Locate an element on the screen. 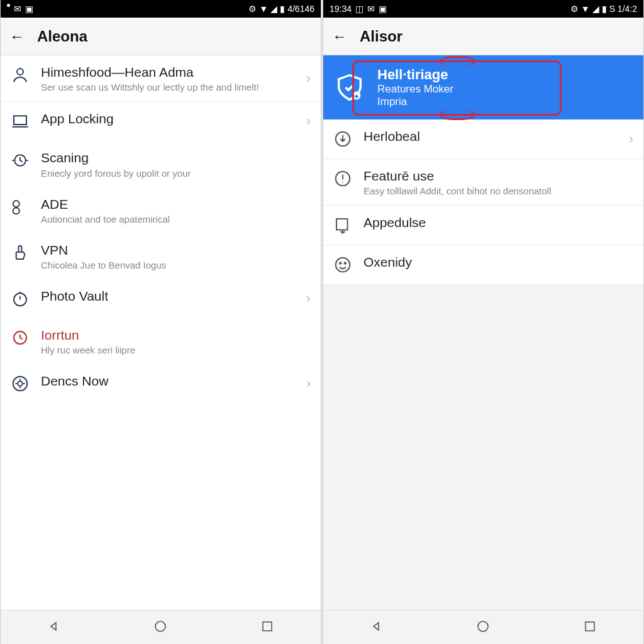  feature-banner: Hell·tiriage Reatures Moker Impria is located at coordinates (483, 87).